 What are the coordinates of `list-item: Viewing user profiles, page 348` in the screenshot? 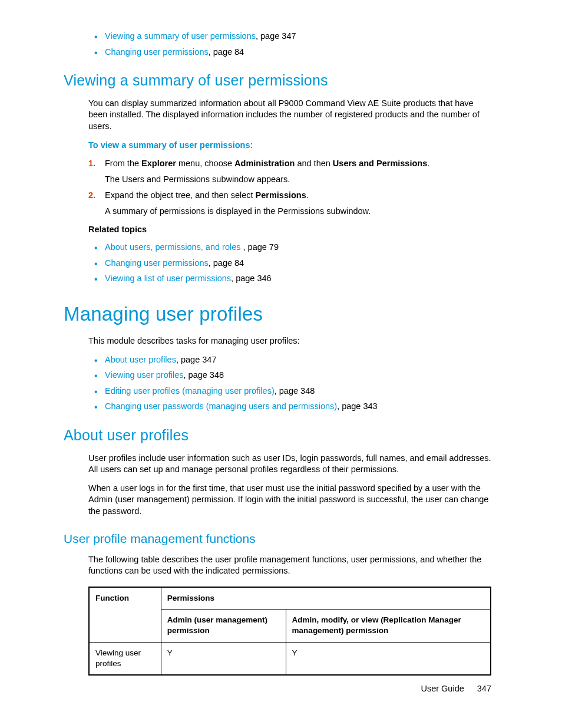 It's located at (290, 375).